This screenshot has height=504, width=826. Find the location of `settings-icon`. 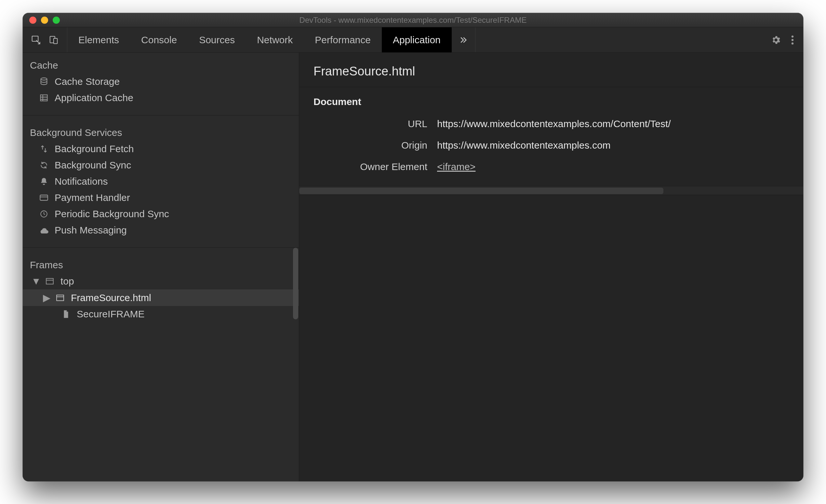

settings-icon is located at coordinates (776, 40).